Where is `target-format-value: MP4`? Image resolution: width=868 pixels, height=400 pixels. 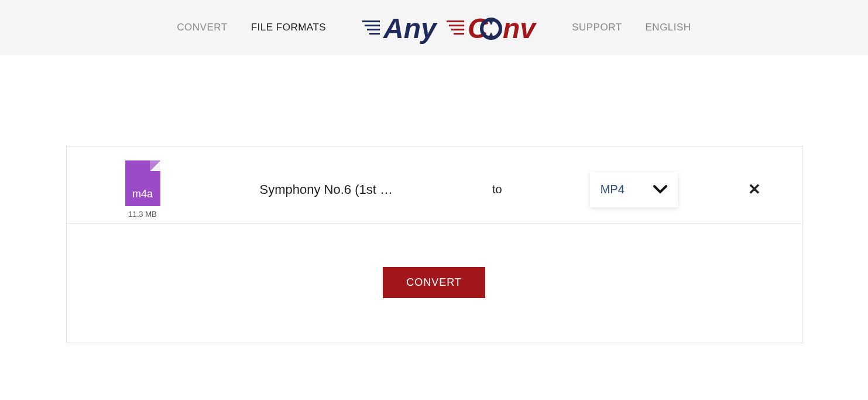 target-format-value: MP4 is located at coordinates (612, 190).